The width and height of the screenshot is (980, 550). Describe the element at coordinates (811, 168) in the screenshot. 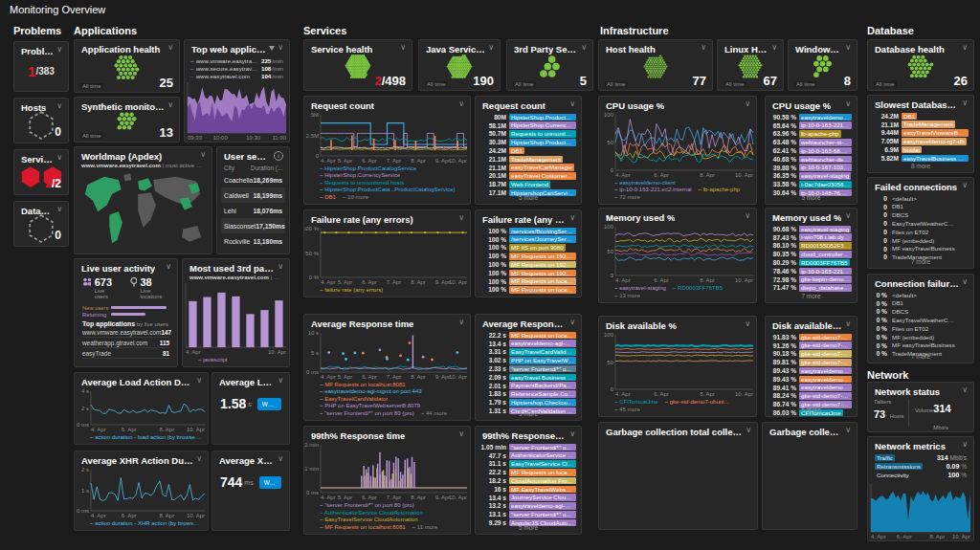

I see `list-item: 39.88 %ip-10-0-167-103.ec2.in...` at that location.